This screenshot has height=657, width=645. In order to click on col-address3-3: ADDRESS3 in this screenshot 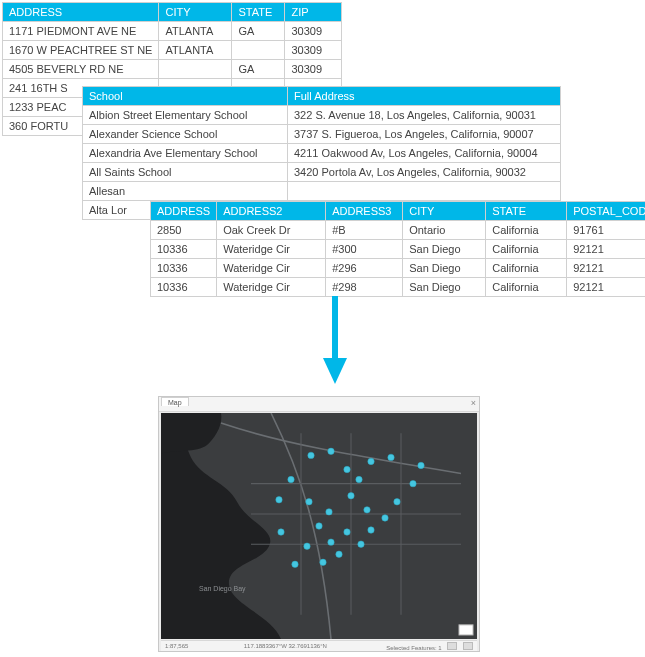, I will do `click(364, 212)`.